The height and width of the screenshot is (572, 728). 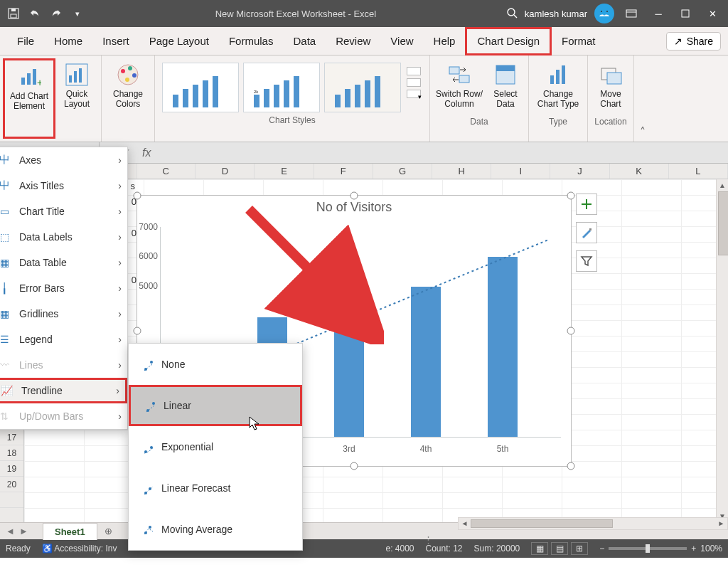 What do you see at coordinates (353, 41) in the screenshot?
I see `tab-review: Review` at bounding box center [353, 41].